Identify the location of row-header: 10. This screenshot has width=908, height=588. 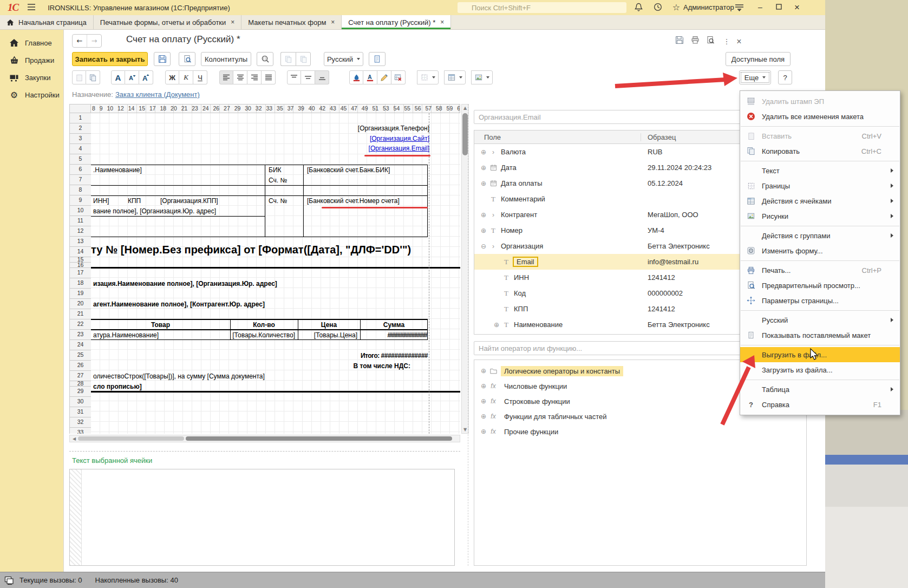
(80, 211).